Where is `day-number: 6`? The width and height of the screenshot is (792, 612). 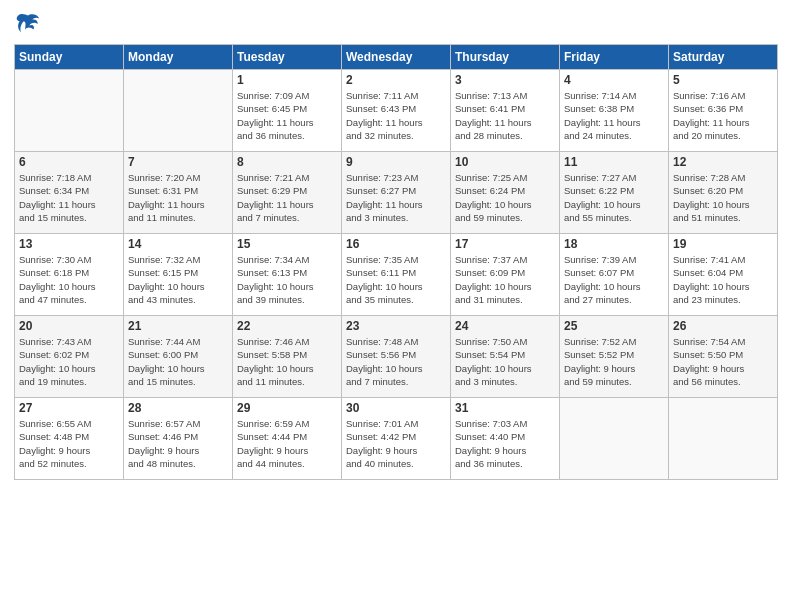 day-number: 6 is located at coordinates (69, 162).